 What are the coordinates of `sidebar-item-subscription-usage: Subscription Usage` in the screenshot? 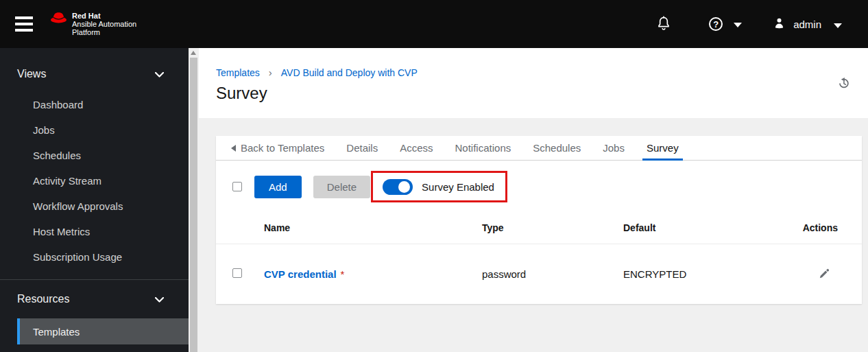 It's located at (95, 257).